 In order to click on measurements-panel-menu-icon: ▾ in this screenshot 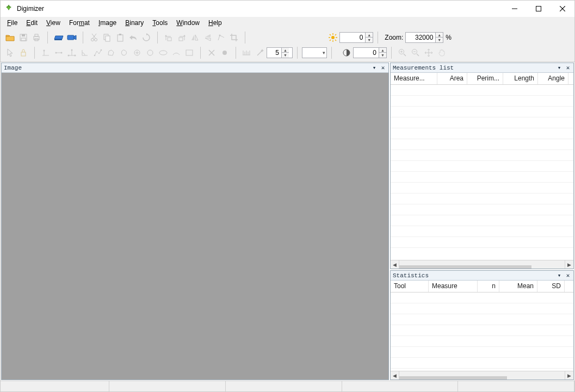, I will do `click(559, 68)`.